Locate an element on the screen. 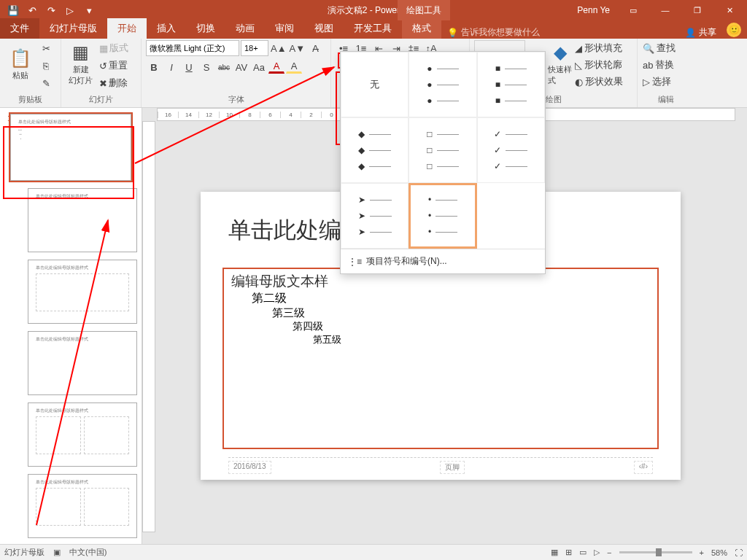  cut-button: ✂ is located at coordinates (46, 48).